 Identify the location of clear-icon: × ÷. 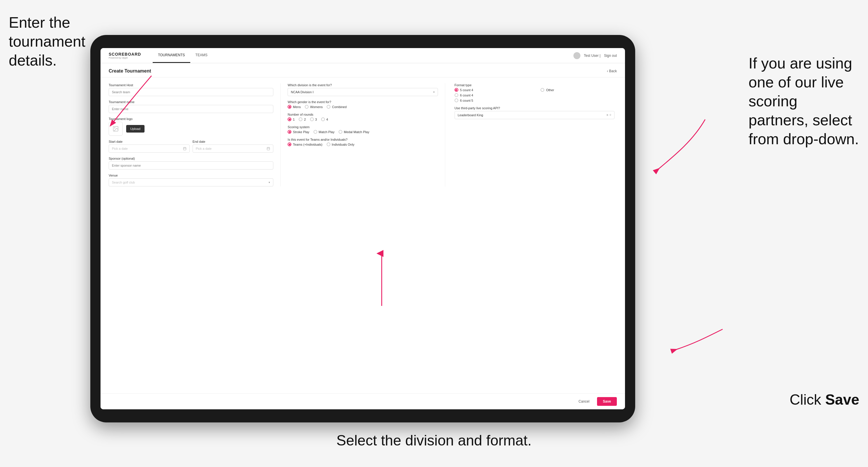
(609, 115).